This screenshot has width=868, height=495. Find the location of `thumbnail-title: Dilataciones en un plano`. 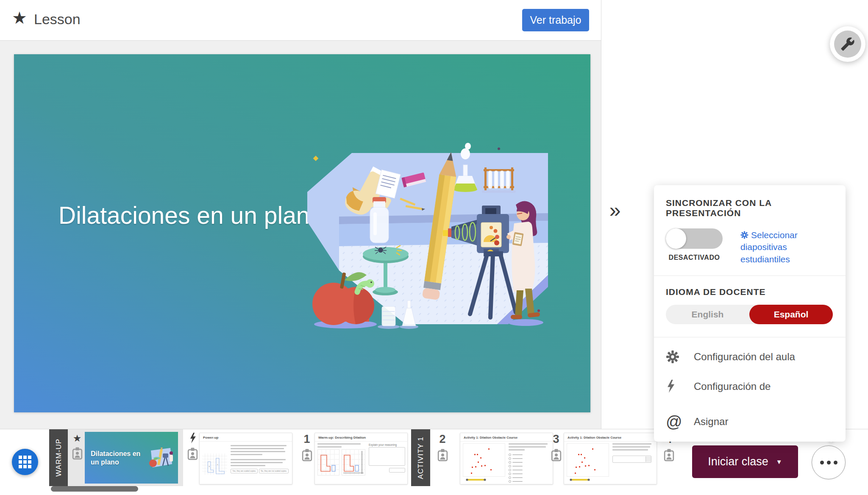

thumbnail-title: Dilataciones en un plano is located at coordinates (119, 458).